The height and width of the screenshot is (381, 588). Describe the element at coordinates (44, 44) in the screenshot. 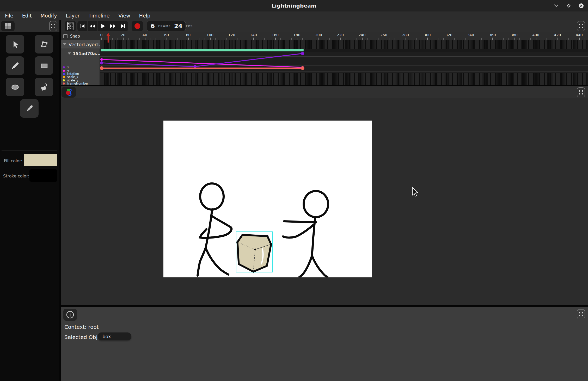

I see `tool-transform-button` at that location.